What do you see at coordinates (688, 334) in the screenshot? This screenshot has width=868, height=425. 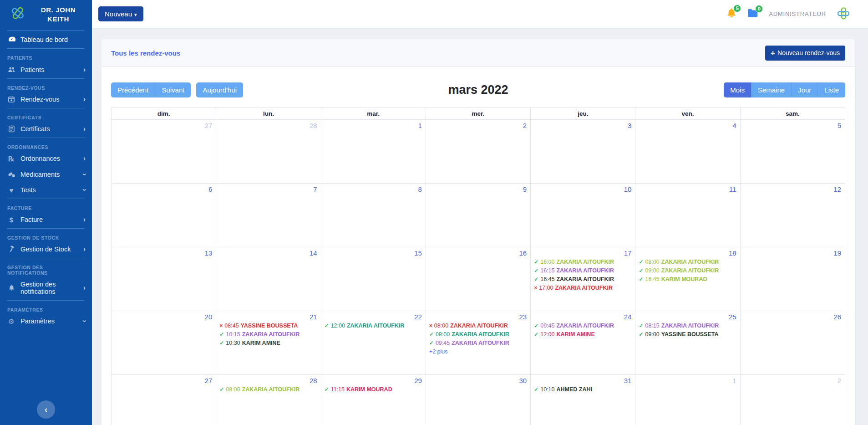 I see `event: ✓09:00YASSINE BOUSSETA` at bounding box center [688, 334].